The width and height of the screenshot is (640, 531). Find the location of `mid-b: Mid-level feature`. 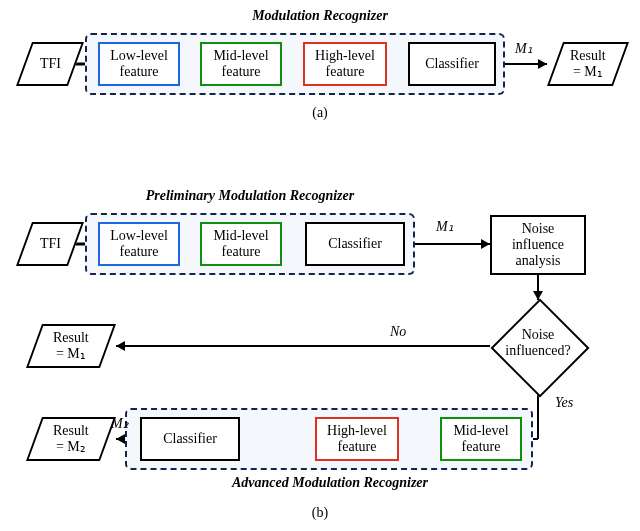

mid-b: Mid-level feature is located at coordinates (241, 244).